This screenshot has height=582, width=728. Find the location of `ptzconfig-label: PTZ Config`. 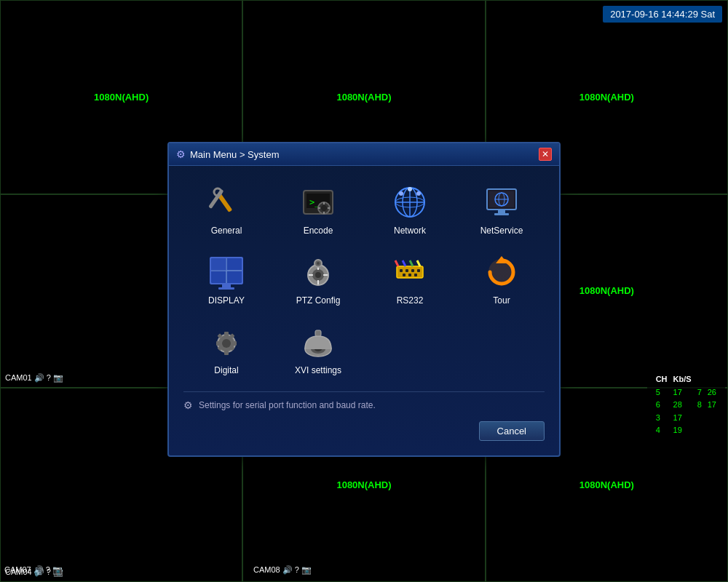

ptzconfig-label: PTZ Config is located at coordinates (319, 300).